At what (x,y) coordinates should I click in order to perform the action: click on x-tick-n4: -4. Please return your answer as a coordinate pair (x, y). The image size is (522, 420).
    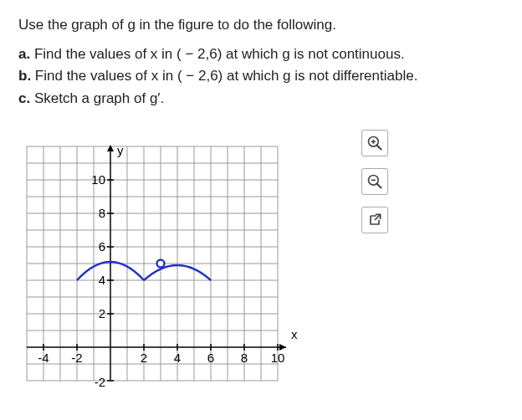
    Looking at the image, I should click on (44, 358).